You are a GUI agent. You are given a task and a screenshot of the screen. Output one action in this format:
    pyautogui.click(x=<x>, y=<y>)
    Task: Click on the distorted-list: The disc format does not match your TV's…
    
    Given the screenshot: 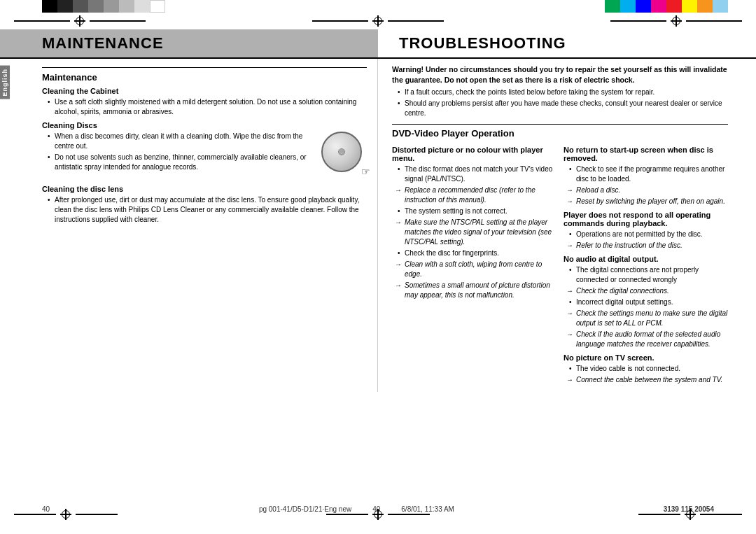 What is the action you would take?
    pyautogui.click(x=475, y=174)
    